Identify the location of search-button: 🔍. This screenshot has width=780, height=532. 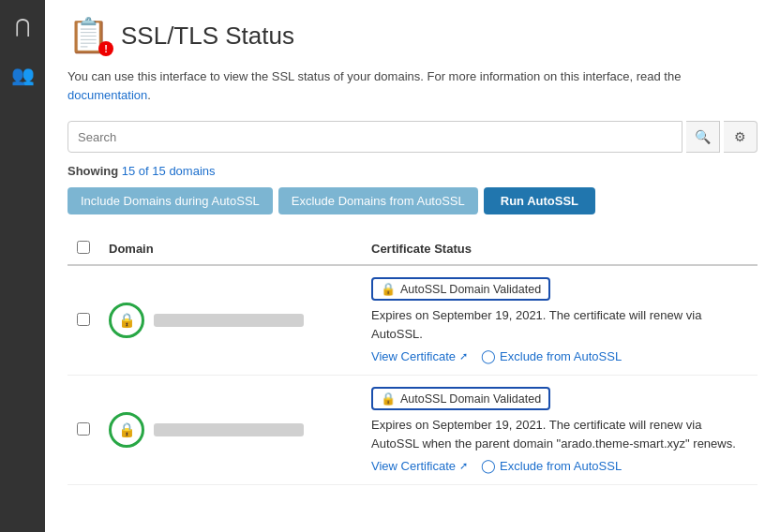
(703, 137).